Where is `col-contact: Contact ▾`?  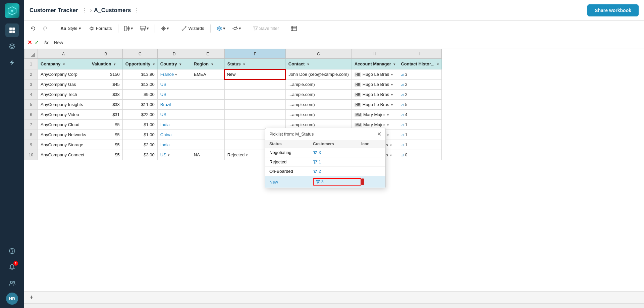
col-contact: Contact ▾ is located at coordinates (319, 64).